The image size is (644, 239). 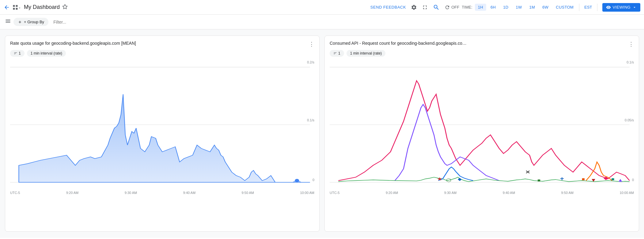 I want to click on settings-icon, so click(x=414, y=7).